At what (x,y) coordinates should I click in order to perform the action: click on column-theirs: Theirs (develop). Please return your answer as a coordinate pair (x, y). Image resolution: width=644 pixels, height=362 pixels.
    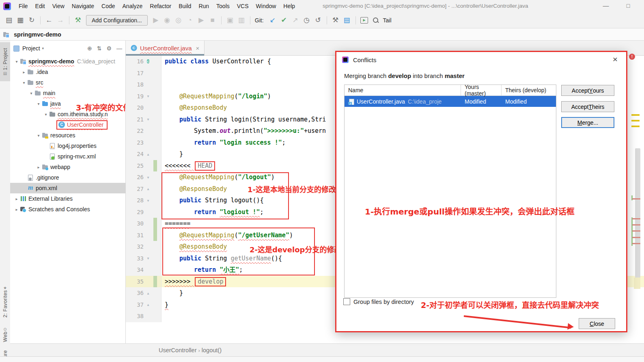
    Looking at the image, I should click on (529, 90).